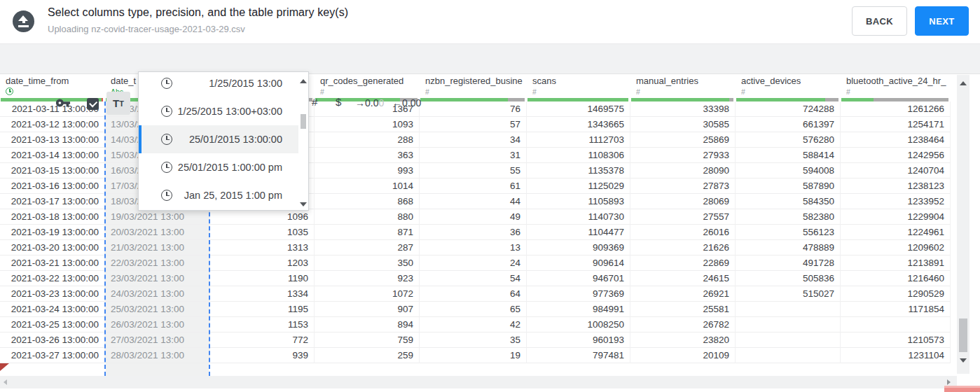 This screenshot has width=980, height=392. What do you see at coordinates (474, 88) in the screenshot?
I see `column-header-nzbn_registered_busine: nzbn_registered_busine#` at bounding box center [474, 88].